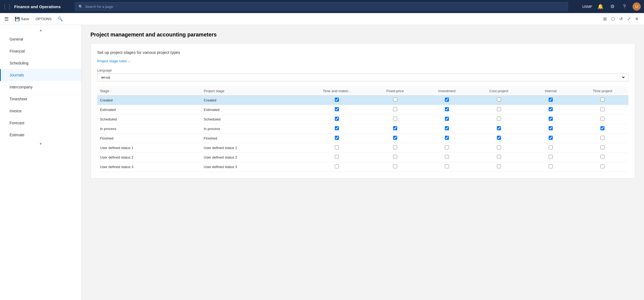 This screenshot has height=300, width=644. What do you see at coordinates (22, 19) in the screenshot?
I see `save-button: 💾 Save` at bounding box center [22, 19].